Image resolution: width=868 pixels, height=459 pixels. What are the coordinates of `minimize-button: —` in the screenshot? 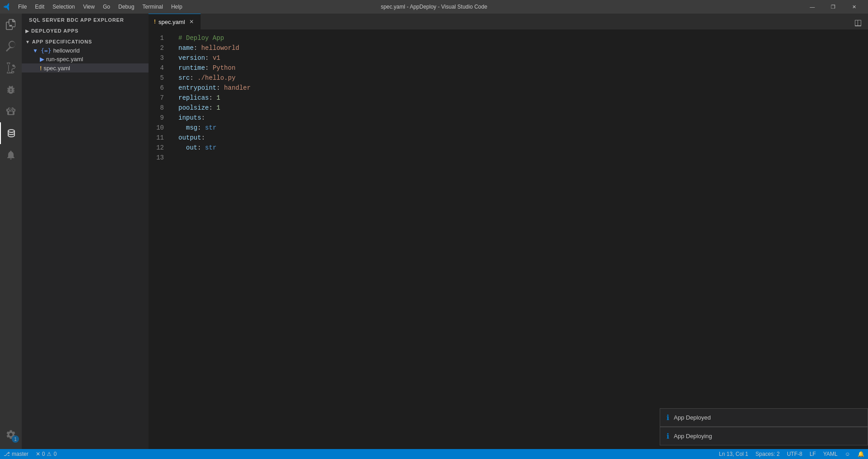 It's located at (812, 7).